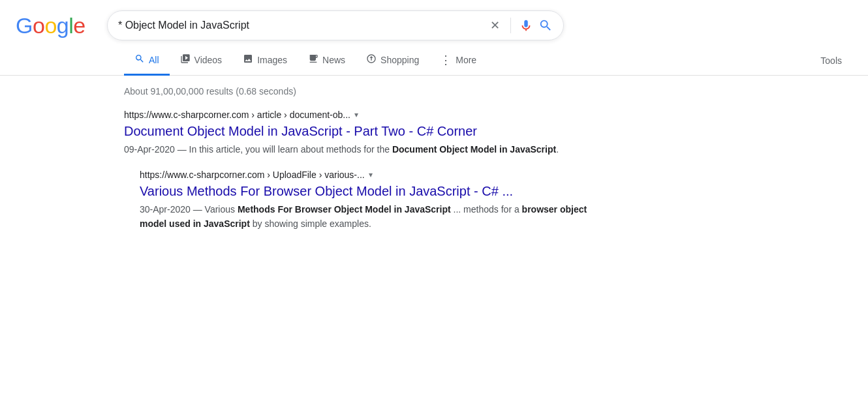 The width and height of the screenshot is (868, 403). What do you see at coordinates (434, 58) in the screenshot?
I see `nav-tabs: All Videos Images News Shopping ⋮ More T…` at bounding box center [434, 58].